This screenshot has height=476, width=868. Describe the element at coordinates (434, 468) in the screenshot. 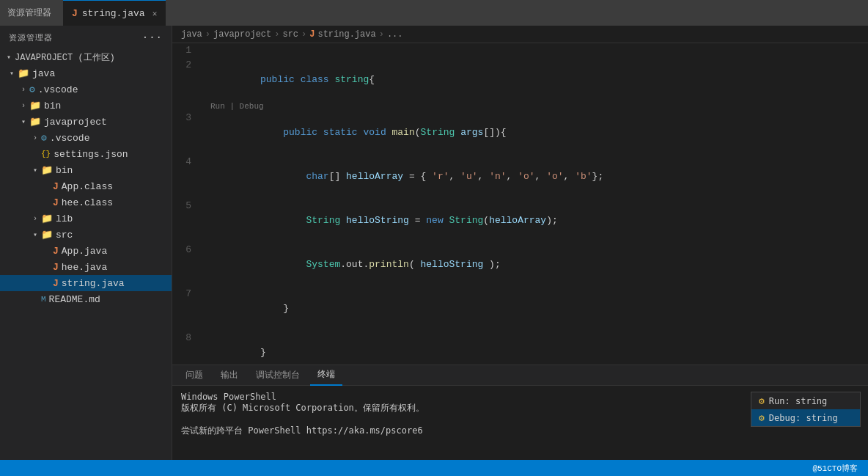

I see `status-bar: @51CTO博客` at that location.